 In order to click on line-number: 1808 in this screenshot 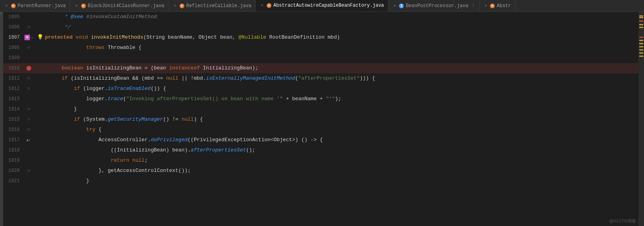, I will do `click(13, 48)`.